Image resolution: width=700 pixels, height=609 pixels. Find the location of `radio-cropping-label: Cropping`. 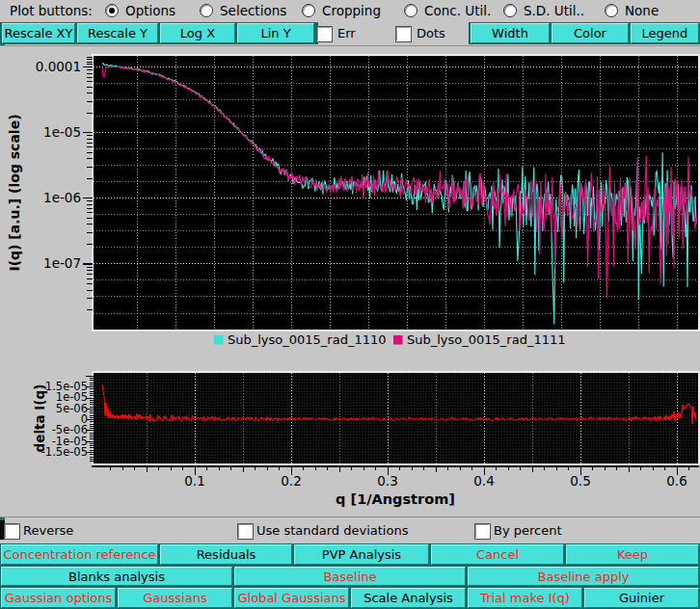

radio-cropping-label: Cropping is located at coordinates (351, 11).